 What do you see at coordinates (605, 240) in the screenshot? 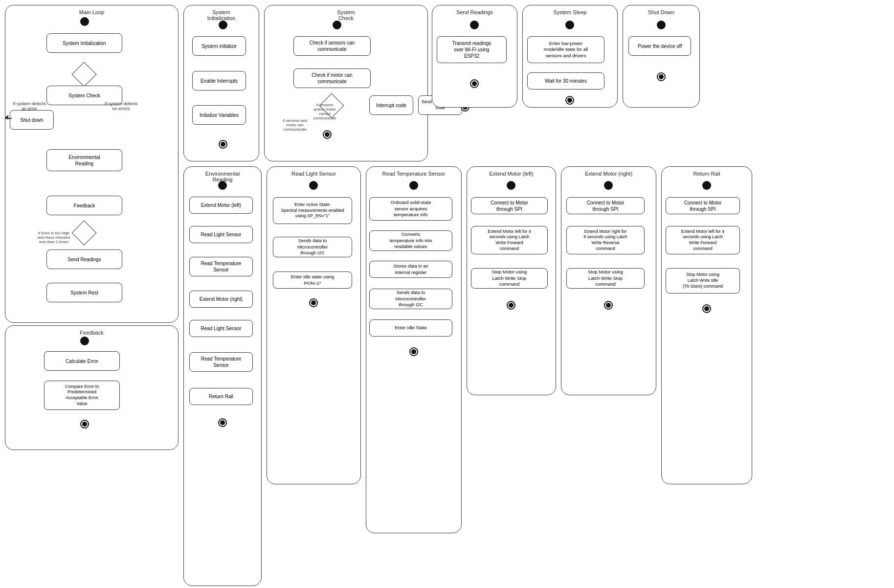
I see `eR-extend-node: Extend Motor right for8 seconds using La…` at bounding box center [605, 240].